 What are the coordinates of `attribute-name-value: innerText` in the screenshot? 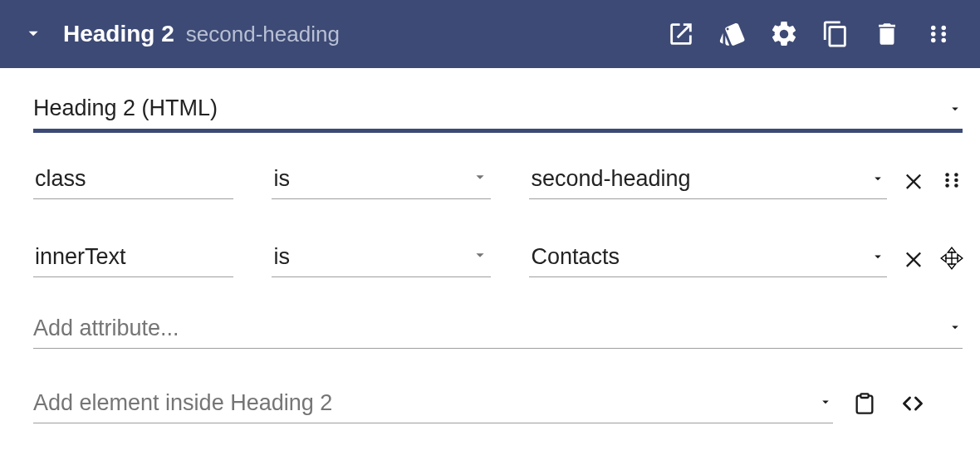 It's located at (81, 257).